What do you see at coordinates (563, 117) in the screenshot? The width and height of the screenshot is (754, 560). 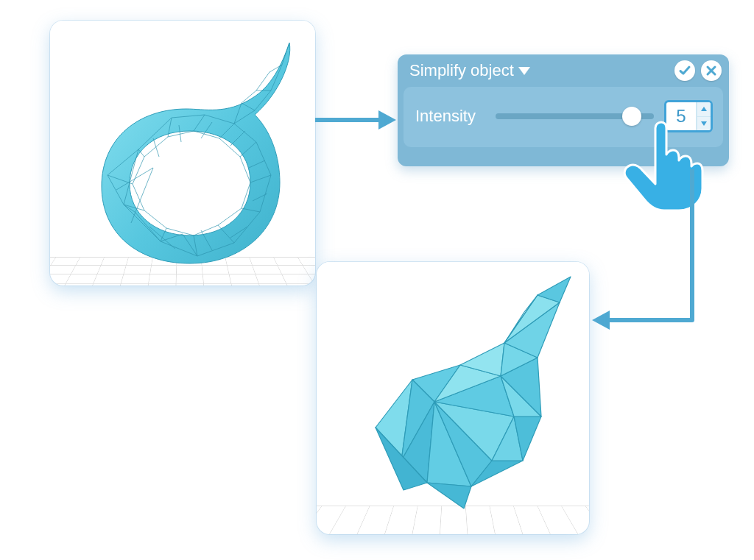 I see `panel-body: Intensity 5` at bounding box center [563, 117].